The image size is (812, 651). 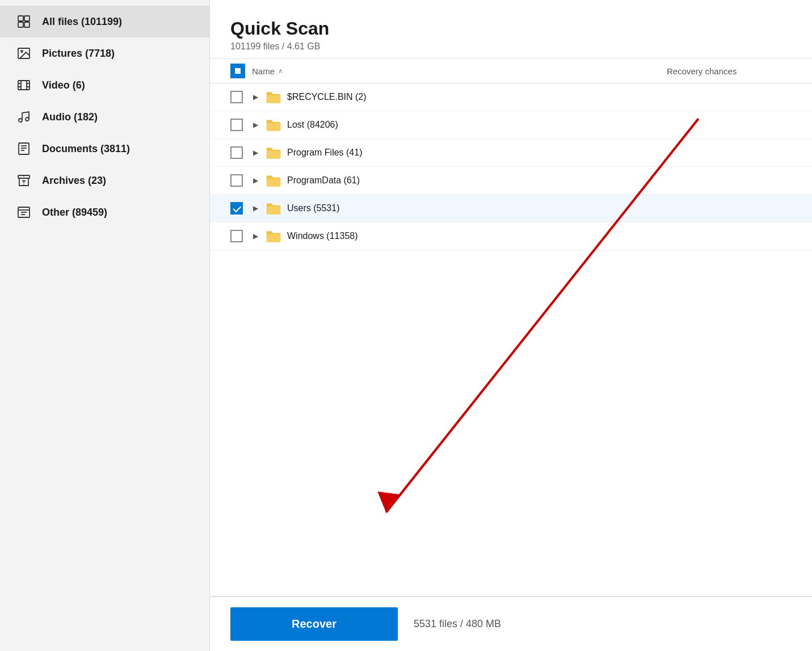 I want to click on sidebar-label-pictures: Pictures (7718), so click(x=78, y=53).